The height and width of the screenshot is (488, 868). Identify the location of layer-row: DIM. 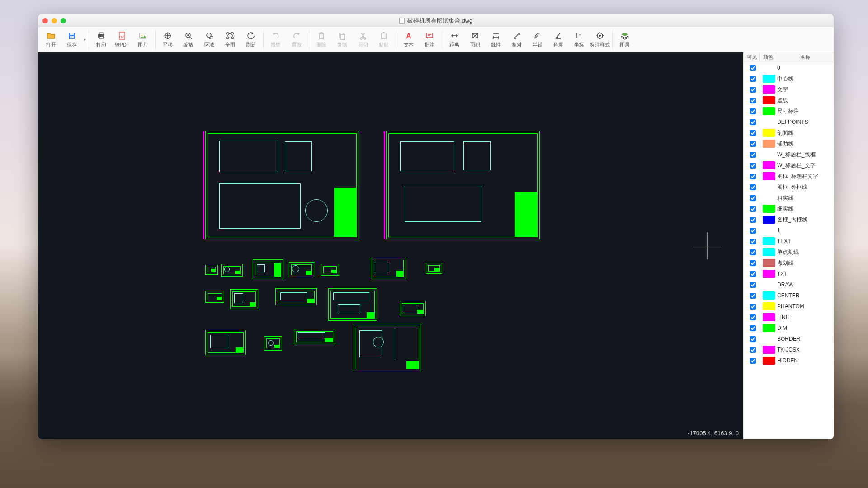
(788, 328).